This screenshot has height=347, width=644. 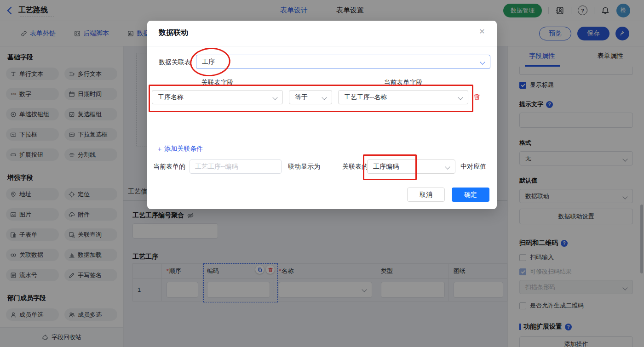 What do you see at coordinates (426, 195) in the screenshot?
I see `cancel-button: 取消` at bounding box center [426, 195].